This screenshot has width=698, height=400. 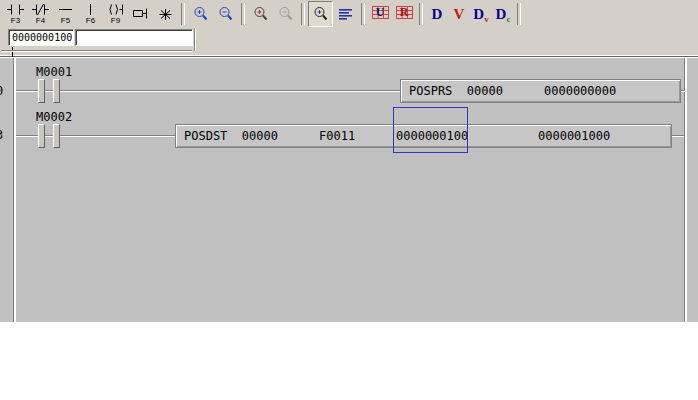 I want to click on panel-bottom-edge, so click(x=96, y=51).